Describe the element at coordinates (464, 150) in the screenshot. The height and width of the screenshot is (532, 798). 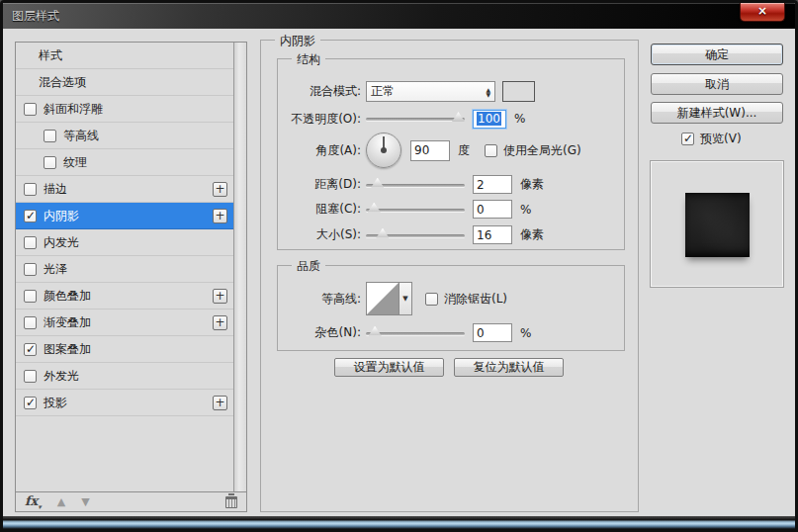
I see `angle-unit: 度` at that location.